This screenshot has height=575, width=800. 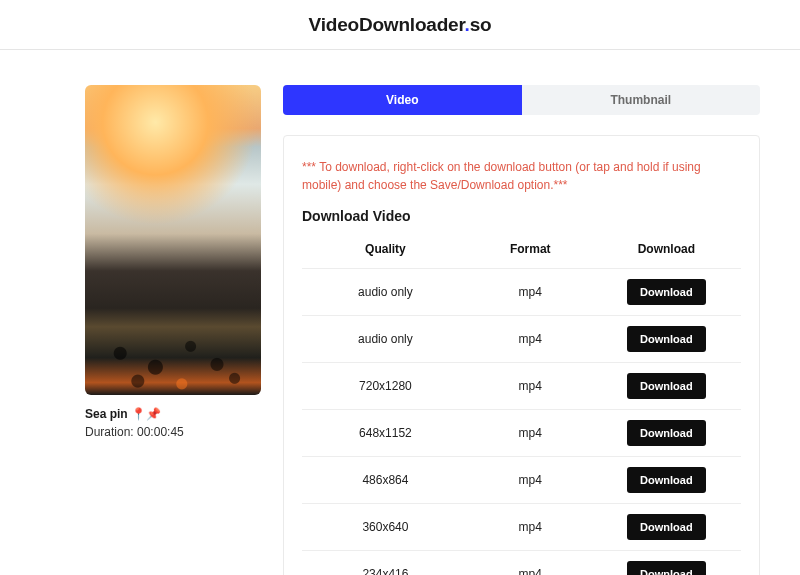 What do you see at coordinates (522, 100) in the screenshot?
I see `tab-bar: Video Thumbnail` at bounding box center [522, 100].